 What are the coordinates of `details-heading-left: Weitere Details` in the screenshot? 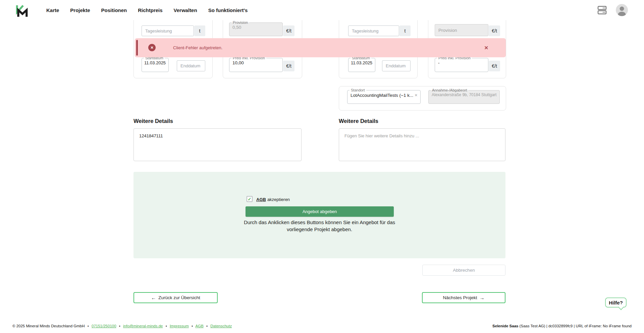 It's located at (153, 121).